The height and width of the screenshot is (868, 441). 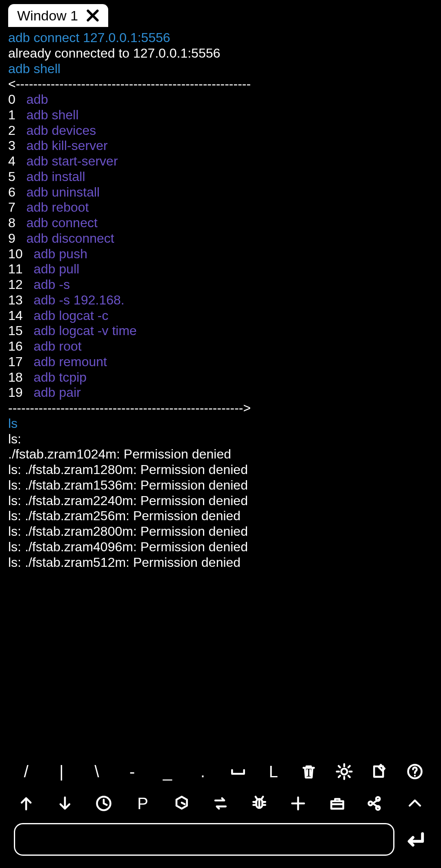 I want to click on toolbar-row-1: /|\-_.L, so click(x=220, y=772).